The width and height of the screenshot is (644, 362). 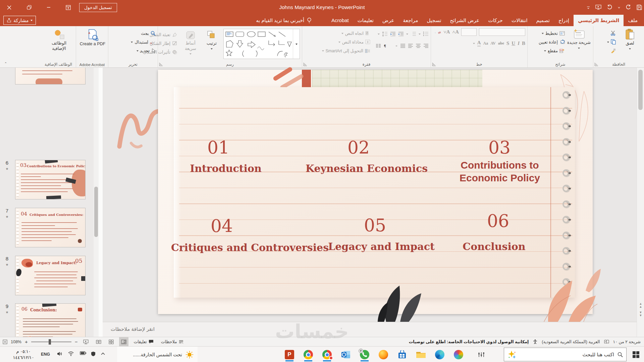 What do you see at coordinates (161, 64) in the screenshot?
I see `drawing-dialog-launcher` at bounding box center [161, 64].